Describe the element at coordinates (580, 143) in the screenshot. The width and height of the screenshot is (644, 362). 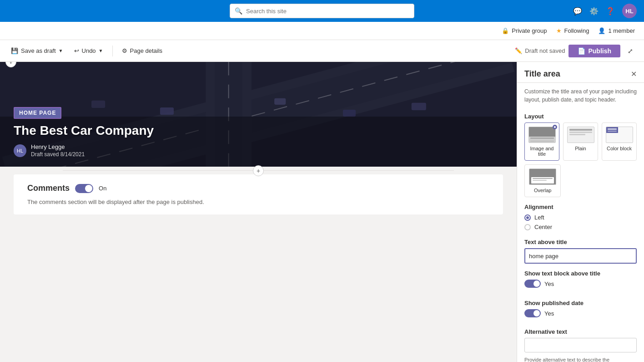
I see `layout-options-grid: Image and title Plain` at that location.